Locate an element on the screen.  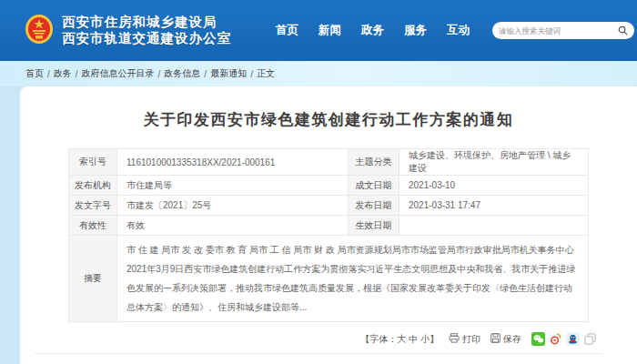
font-size-control: 【字体：大 中 小】 is located at coordinates (399, 339).